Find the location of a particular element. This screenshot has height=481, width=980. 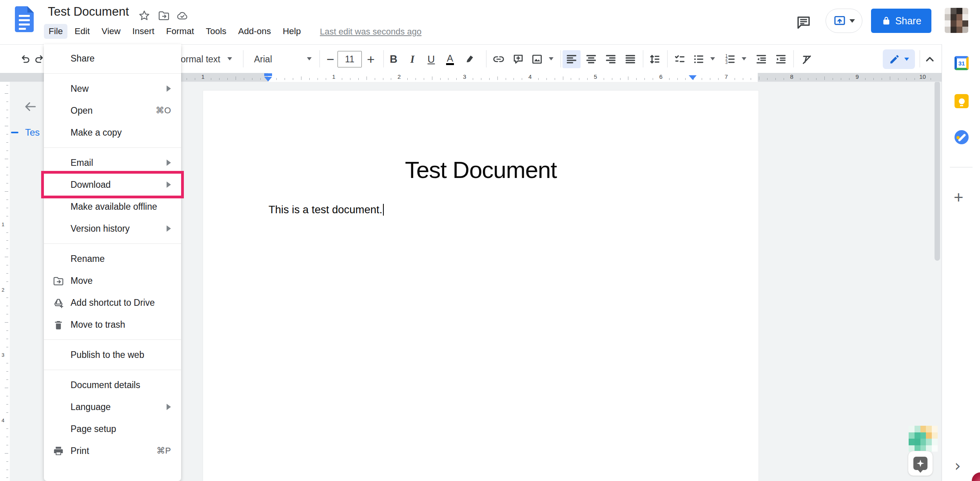

insert-link-button is located at coordinates (499, 59).